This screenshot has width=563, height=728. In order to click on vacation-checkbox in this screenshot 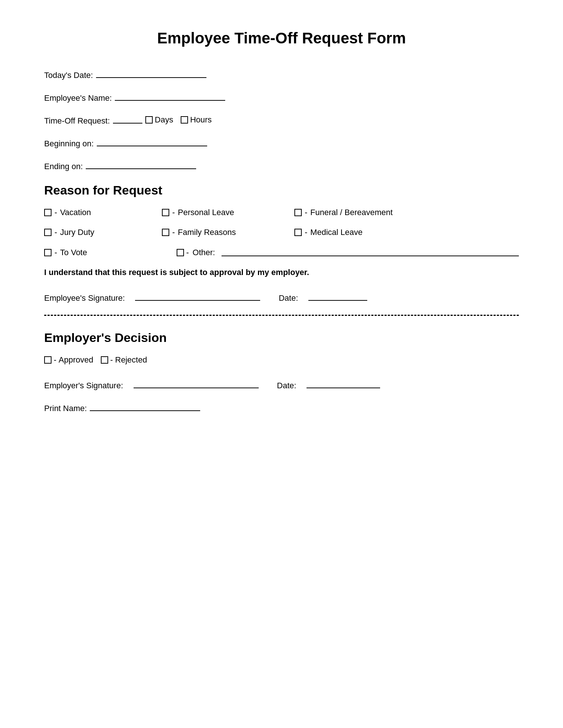, I will do `click(48, 213)`.